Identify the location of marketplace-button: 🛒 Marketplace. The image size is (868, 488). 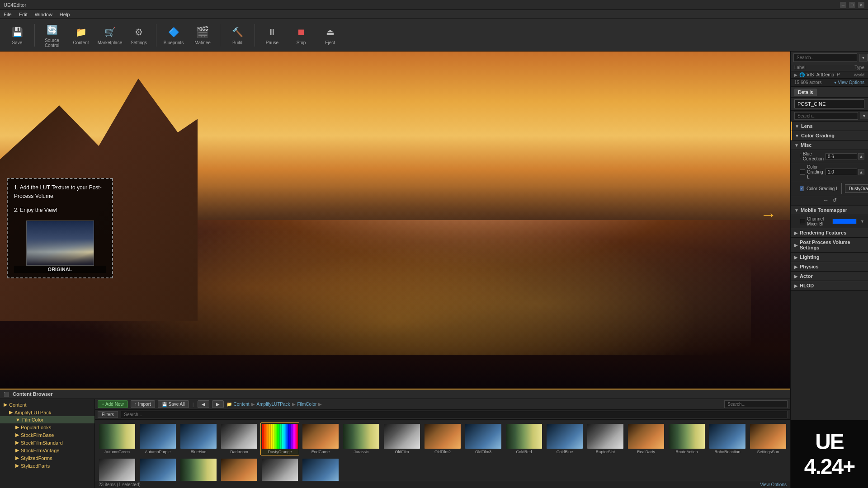
(110, 35).